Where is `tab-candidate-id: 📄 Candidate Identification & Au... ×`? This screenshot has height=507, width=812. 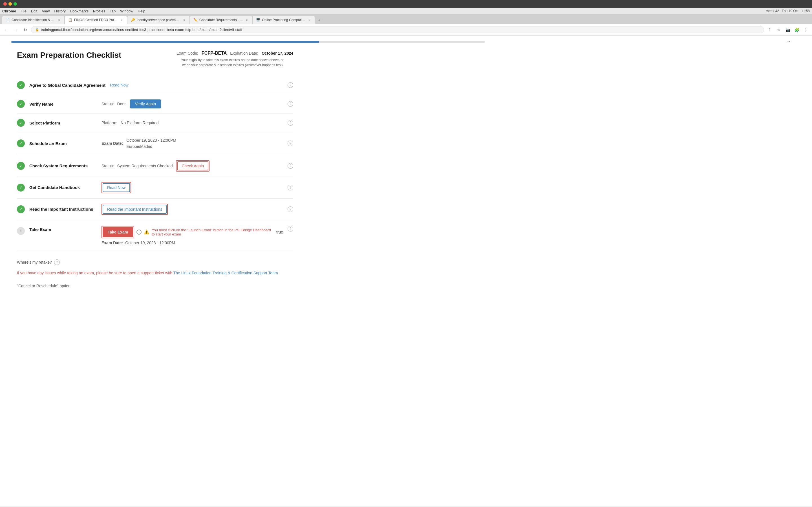
tab-candidate-id: 📄 Candidate Identification & Au... × is located at coordinates (34, 20).